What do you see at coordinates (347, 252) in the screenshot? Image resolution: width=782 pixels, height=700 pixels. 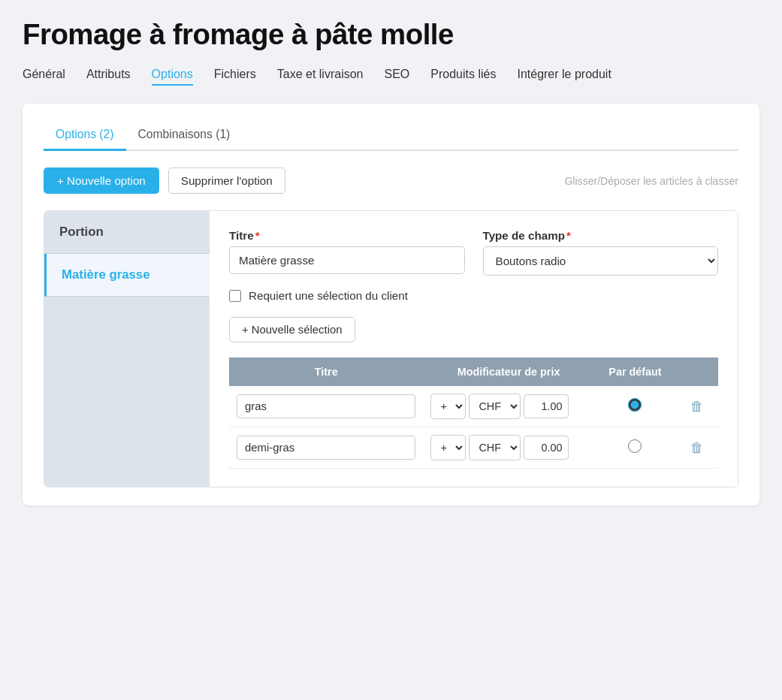 I see `field-group-title: Titre*` at bounding box center [347, 252].